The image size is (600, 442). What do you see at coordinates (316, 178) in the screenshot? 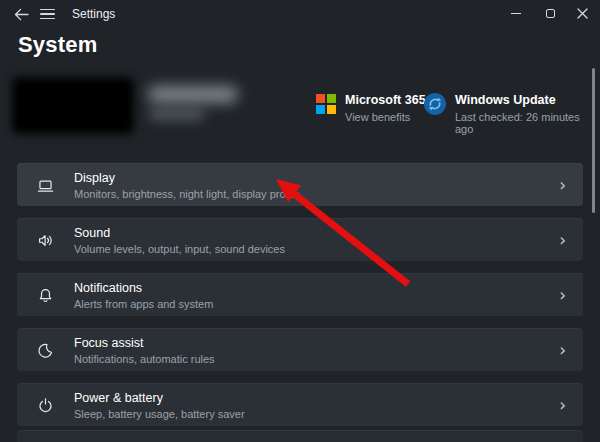
I see `settings-item-title: Display` at bounding box center [316, 178].